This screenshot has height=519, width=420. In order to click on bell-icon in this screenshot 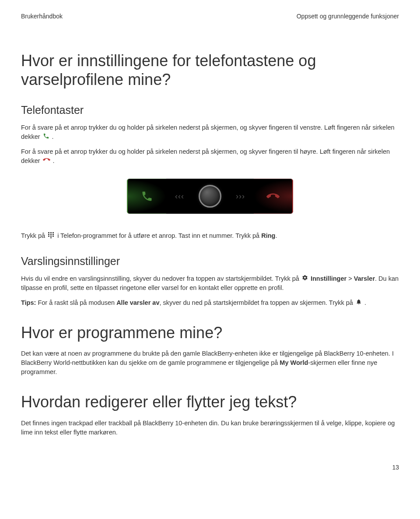, I will do `click(359, 303)`.